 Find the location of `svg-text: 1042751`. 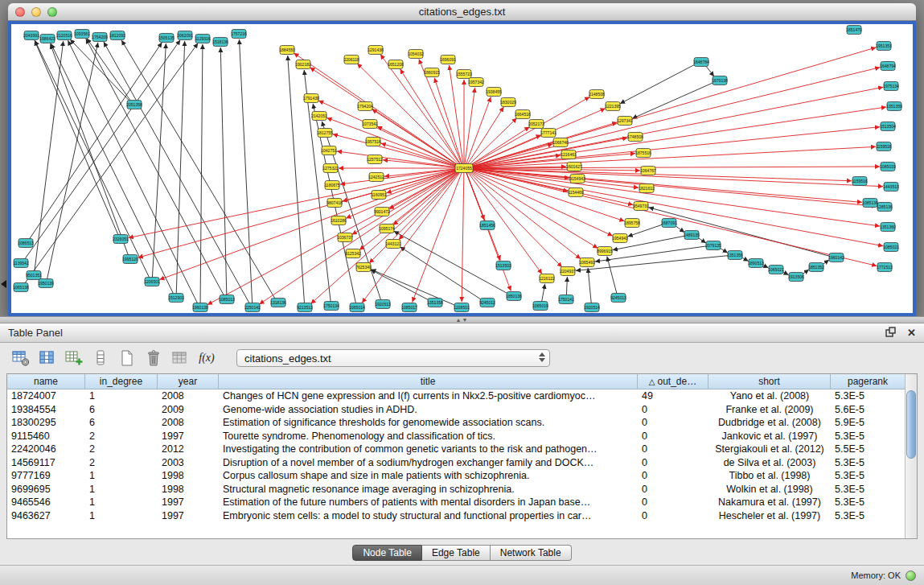

svg-text: 1042751 is located at coordinates (329, 150).